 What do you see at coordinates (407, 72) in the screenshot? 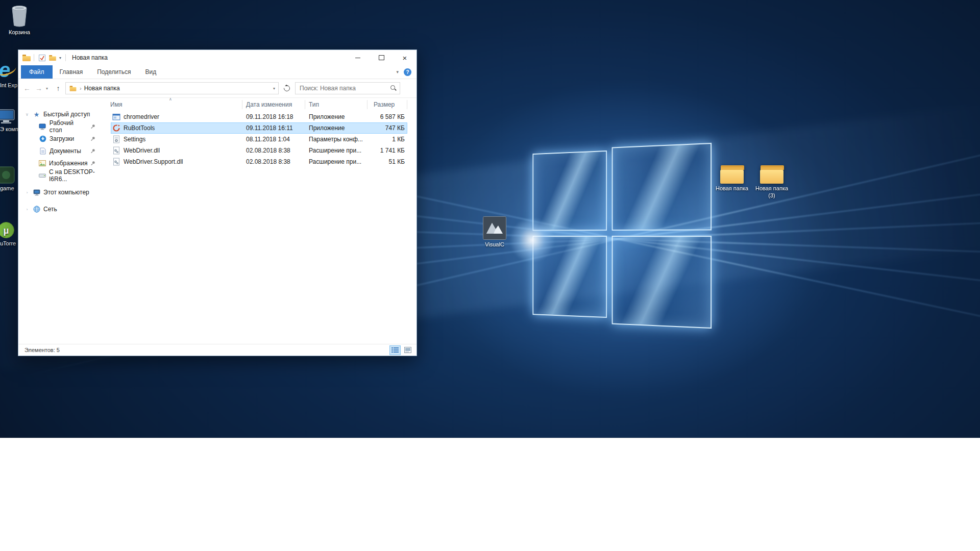
I see `help-button: ?` at bounding box center [407, 72].